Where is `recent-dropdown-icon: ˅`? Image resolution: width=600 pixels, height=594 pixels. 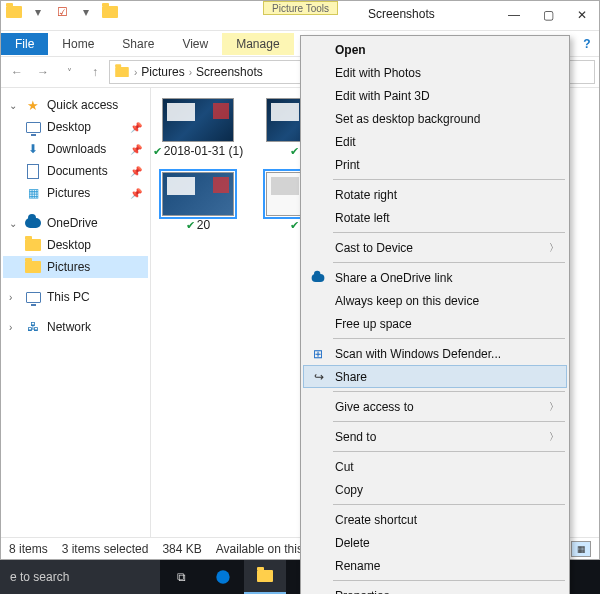
recent-dropdown-icon: ˅ is located at coordinates (69, 72).